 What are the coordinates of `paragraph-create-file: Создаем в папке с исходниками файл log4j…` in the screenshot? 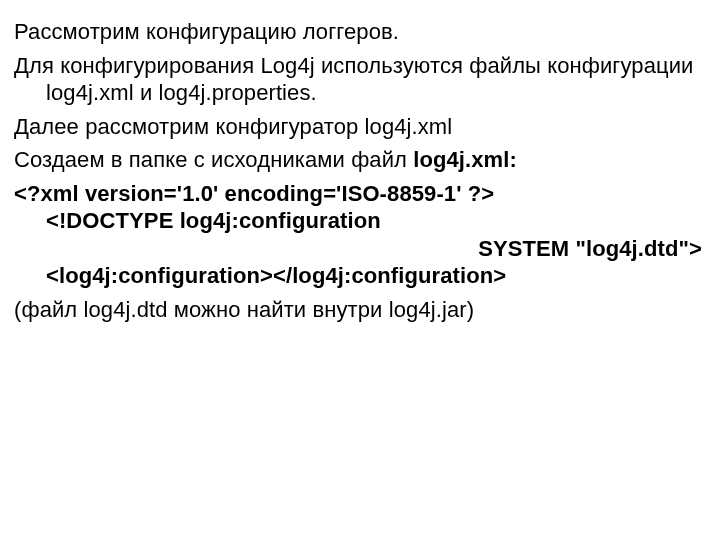 It's located at (360, 160).